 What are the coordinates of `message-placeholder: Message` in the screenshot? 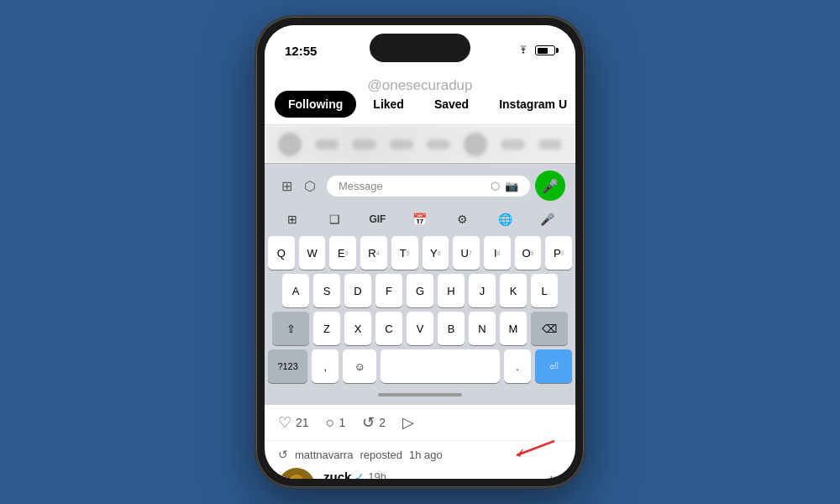 It's located at (361, 186).